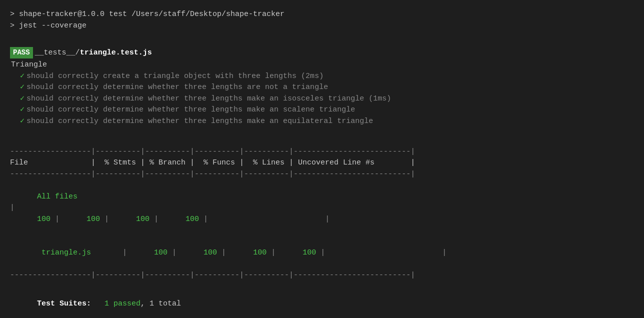 Image resolution: width=644 pixels, height=318 pixels. I want to click on check-icon-2: ✓, so click(22, 87).